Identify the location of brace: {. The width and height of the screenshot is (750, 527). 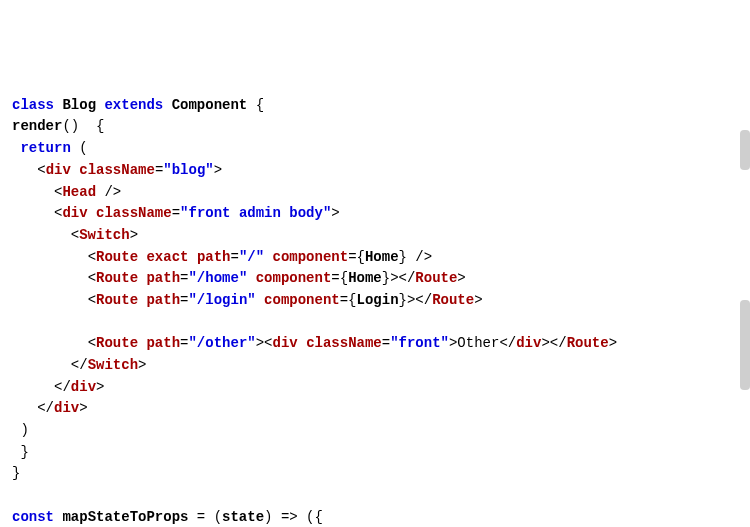
(256, 105).